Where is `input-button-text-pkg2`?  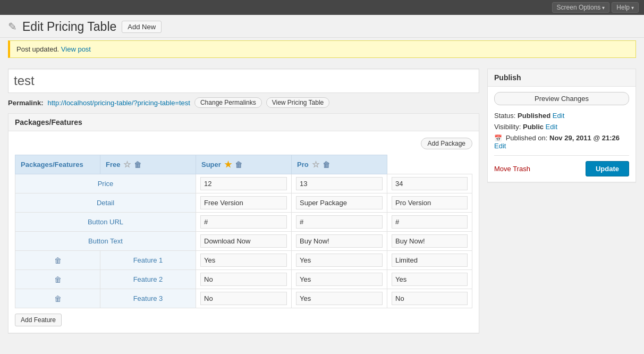
input-button-text-pkg2 is located at coordinates (429, 241).